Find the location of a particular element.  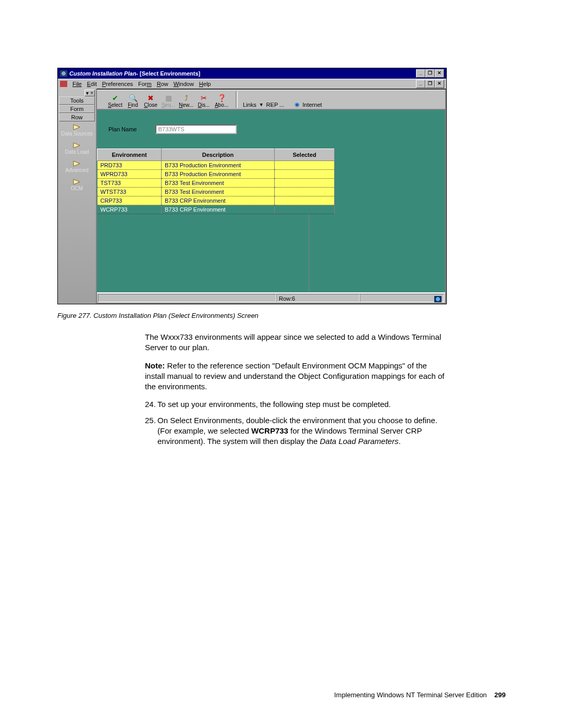

cell-env: WPRD733 is located at coordinates (129, 174).